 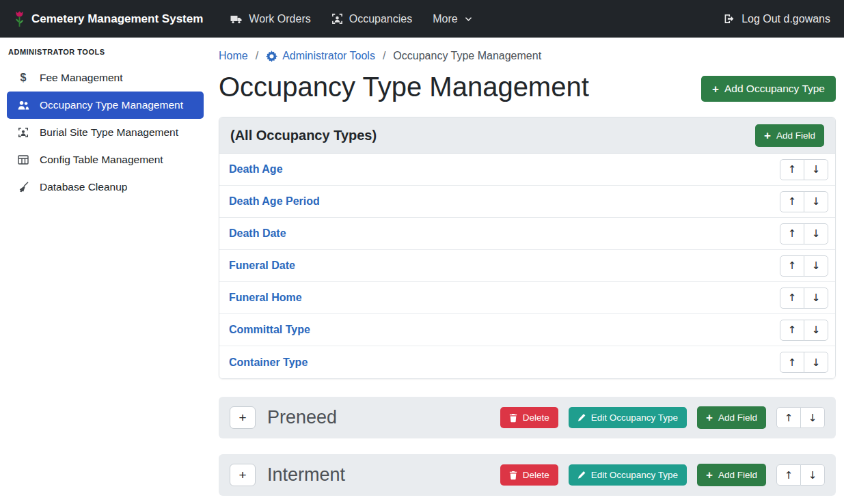 I want to click on card-title: (All Occupancy Types), so click(x=303, y=135).